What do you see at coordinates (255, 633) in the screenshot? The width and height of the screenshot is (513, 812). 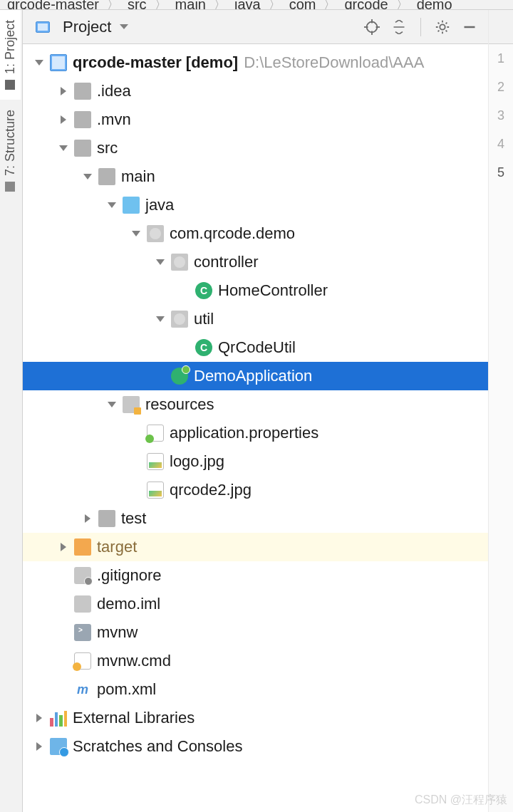 I see `tree-node-mvnw: mvnw` at bounding box center [255, 633].